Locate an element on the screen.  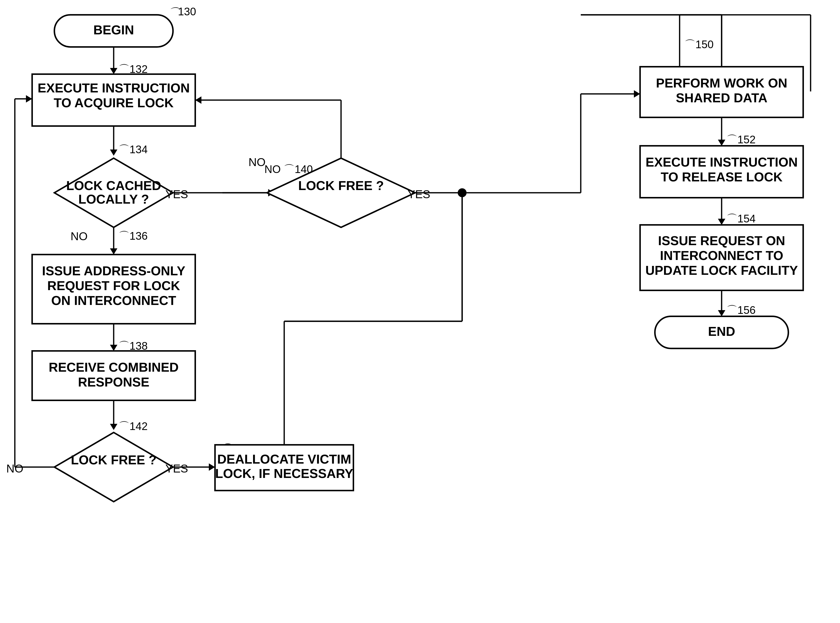
ref-150: ⌒150 is located at coordinates (699, 44).